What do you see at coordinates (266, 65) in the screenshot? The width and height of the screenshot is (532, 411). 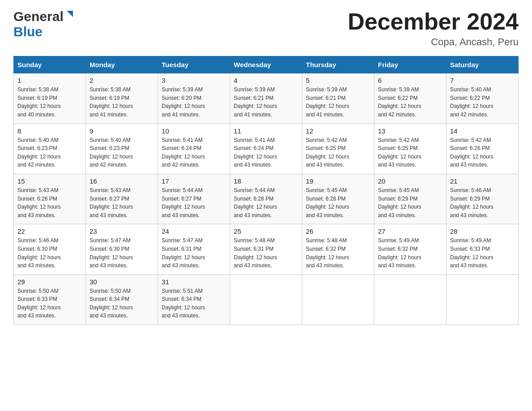 I see `calendar-header: SundayMondayTuesdayWednesdayThursdayFrid…` at bounding box center [266, 65].